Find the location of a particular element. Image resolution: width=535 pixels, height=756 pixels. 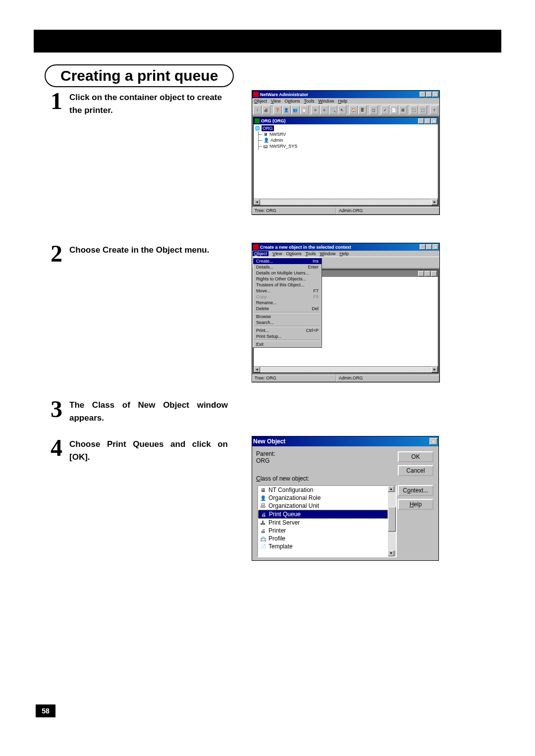

tree-view: 🌐ORG 🖥NWSRV 👤Admin 🖴NWSRV_SYS is located at coordinates (346, 162).